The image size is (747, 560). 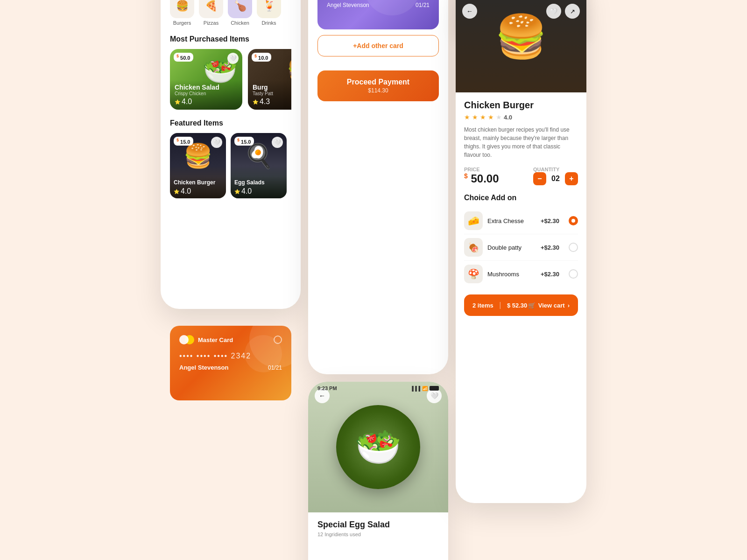 What do you see at coordinates (275, 368) in the screenshot?
I see `mc-expiry: 01/21` at bounding box center [275, 368].